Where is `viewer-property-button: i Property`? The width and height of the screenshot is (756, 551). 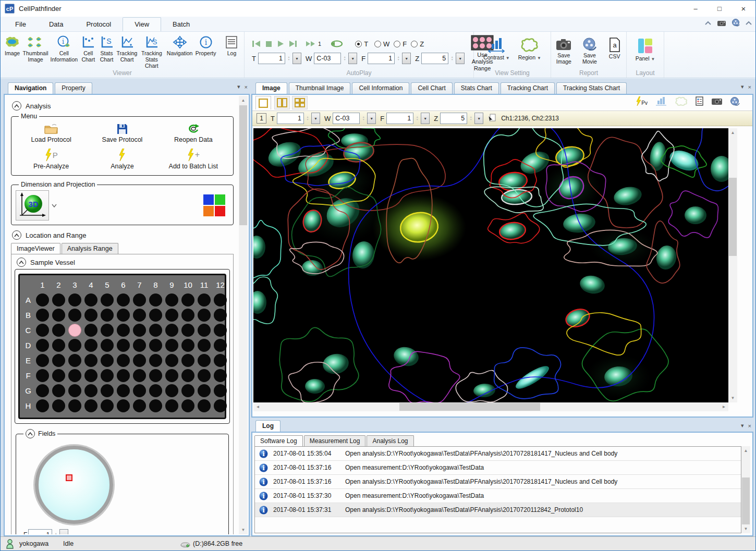 viewer-property-button: i Property is located at coordinates (205, 46).